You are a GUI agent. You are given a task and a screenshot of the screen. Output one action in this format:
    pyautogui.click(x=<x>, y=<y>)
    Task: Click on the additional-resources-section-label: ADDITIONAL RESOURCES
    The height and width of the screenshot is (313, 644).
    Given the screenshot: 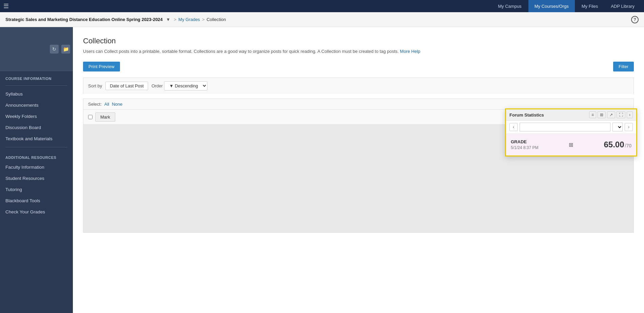 What is the action you would take?
    pyautogui.click(x=37, y=156)
    